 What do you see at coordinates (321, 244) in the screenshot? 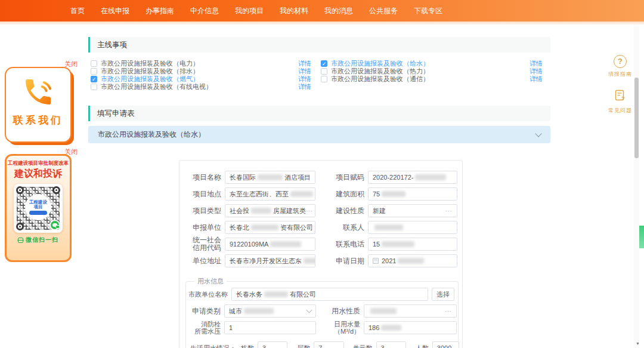
I see `form-row-5: 统一社会 信用代码 91220109MA 联系电话 15` at bounding box center [321, 244].